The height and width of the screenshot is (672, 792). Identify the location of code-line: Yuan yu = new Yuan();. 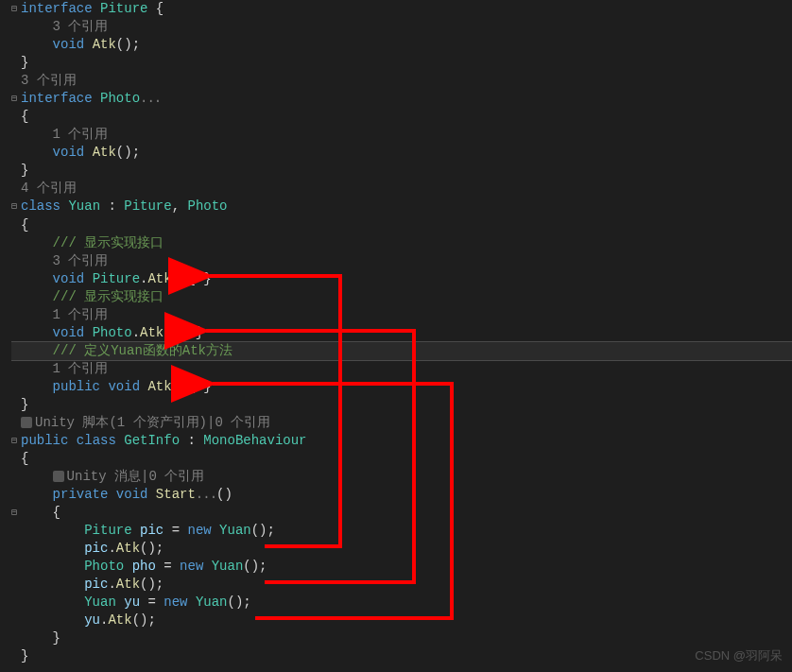
(402, 603).